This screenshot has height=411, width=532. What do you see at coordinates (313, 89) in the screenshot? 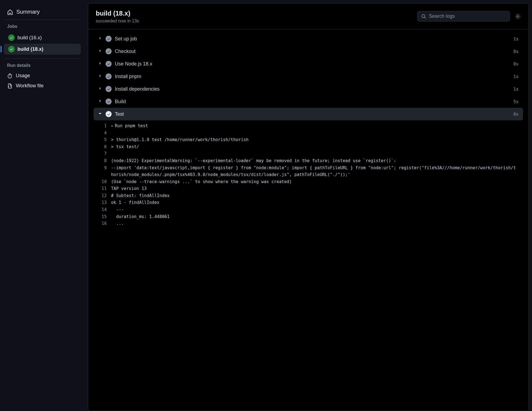
I see `step-name: Install dependencies` at bounding box center [313, 89].